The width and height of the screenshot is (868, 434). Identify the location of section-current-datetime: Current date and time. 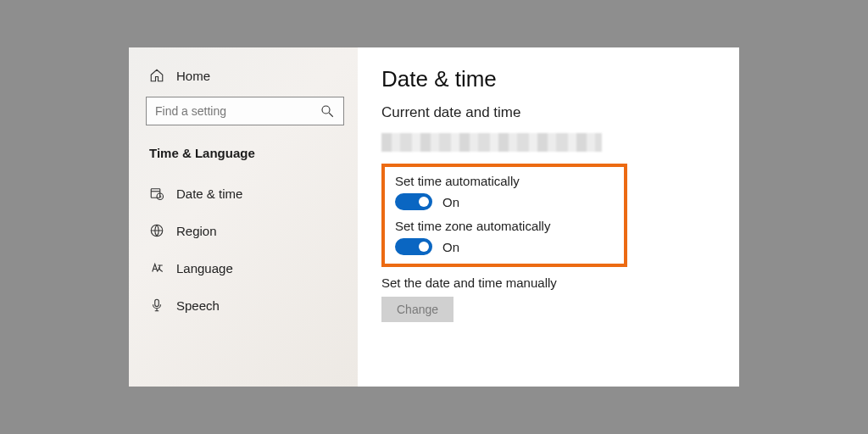
(548, 113).